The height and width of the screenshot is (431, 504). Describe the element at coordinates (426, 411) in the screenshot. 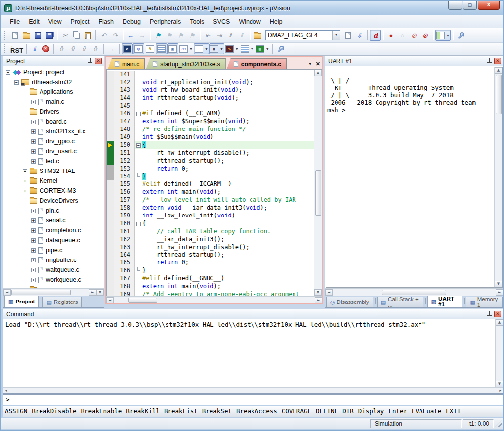

I see `command-keyword-evaluate: EVALuate` at that location.